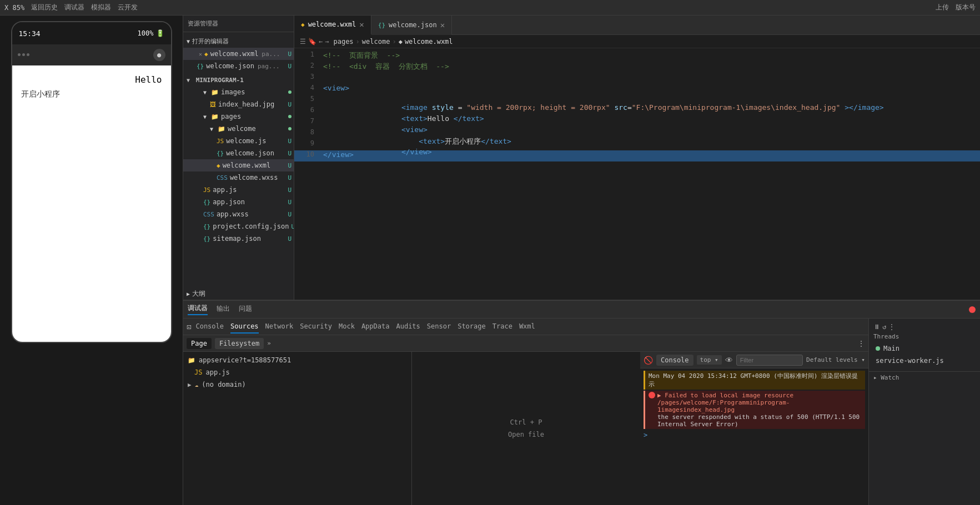 Image resolution: width=980 pixels, height=505 pixels. What do you see at coordinates (239, 202) in the screenshot?
I see `file-app-json: {} app.json U` at bounding box center [239, 202].